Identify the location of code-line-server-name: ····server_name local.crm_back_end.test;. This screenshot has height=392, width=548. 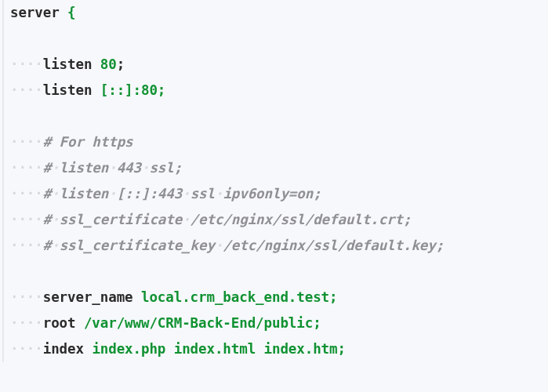
(279, 298).